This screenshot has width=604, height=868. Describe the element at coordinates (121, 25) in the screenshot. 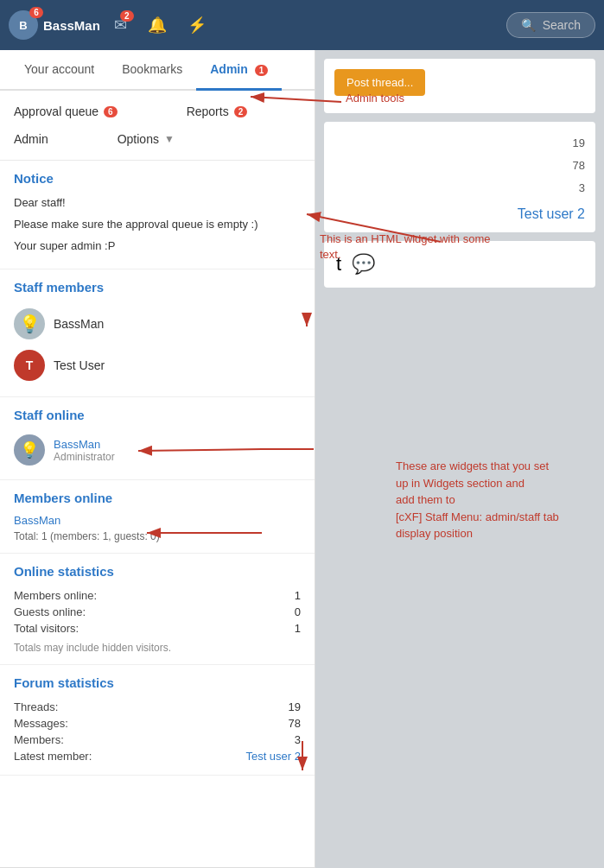

I see `messages-button: ✉ 2` at that location.